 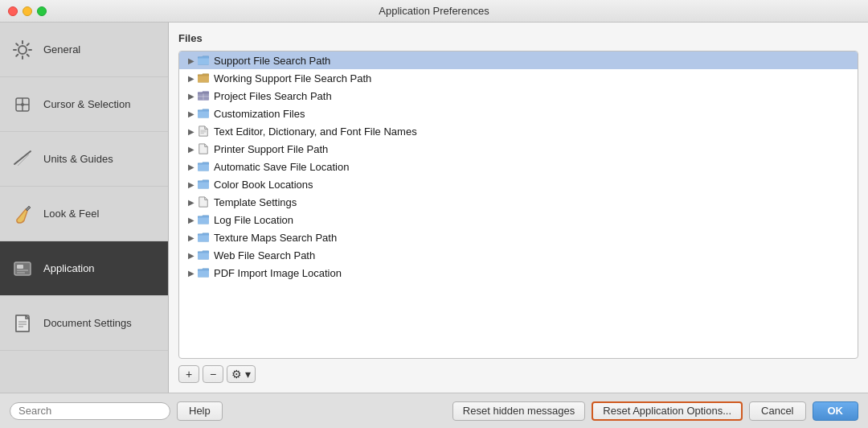 I want to click on list-item: ▶ Working Support File Search Path, so click(x=518, y=78).